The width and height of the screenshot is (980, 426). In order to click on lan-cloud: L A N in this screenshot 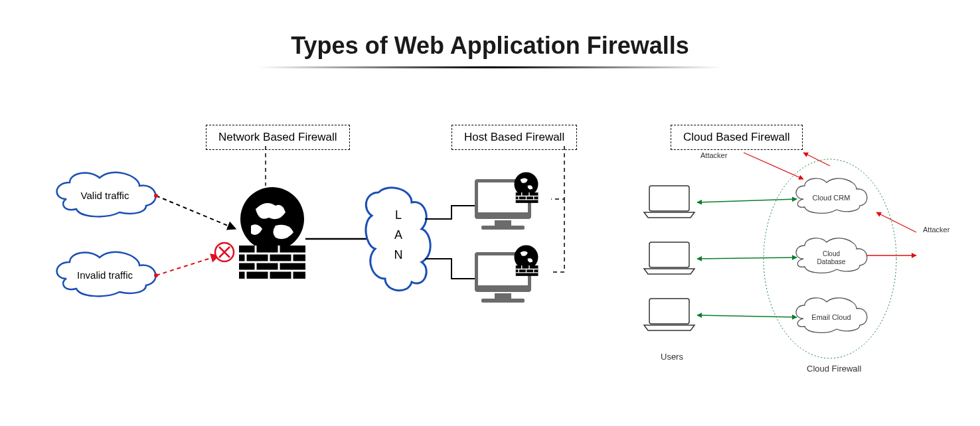, I will do `click(398, 239)`.